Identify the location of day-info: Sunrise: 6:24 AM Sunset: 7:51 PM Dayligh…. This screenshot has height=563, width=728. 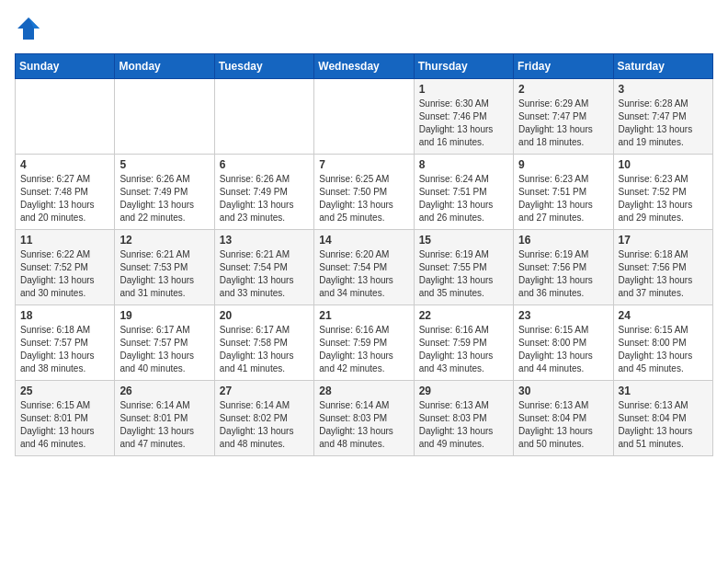
(463, 199).